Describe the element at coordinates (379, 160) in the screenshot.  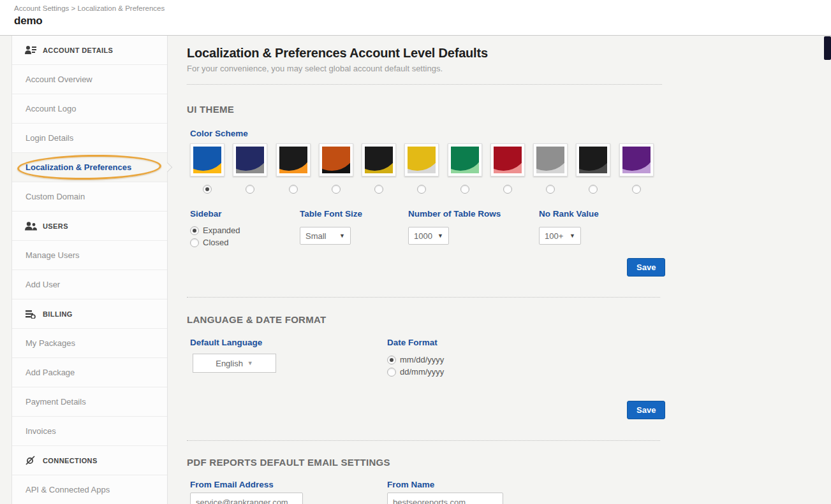
I see `color-swatch-black-yellow` at that location.